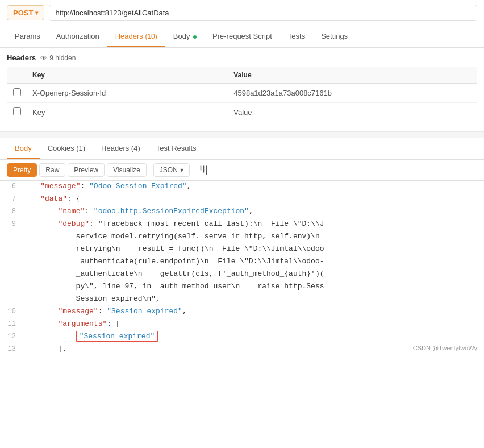 The height and width of the screenshot is (448, 484). Describe the element at coordinates (127, 93) in the screenshot. I see `header-key: X-Openerp-Session-Id` at that location.